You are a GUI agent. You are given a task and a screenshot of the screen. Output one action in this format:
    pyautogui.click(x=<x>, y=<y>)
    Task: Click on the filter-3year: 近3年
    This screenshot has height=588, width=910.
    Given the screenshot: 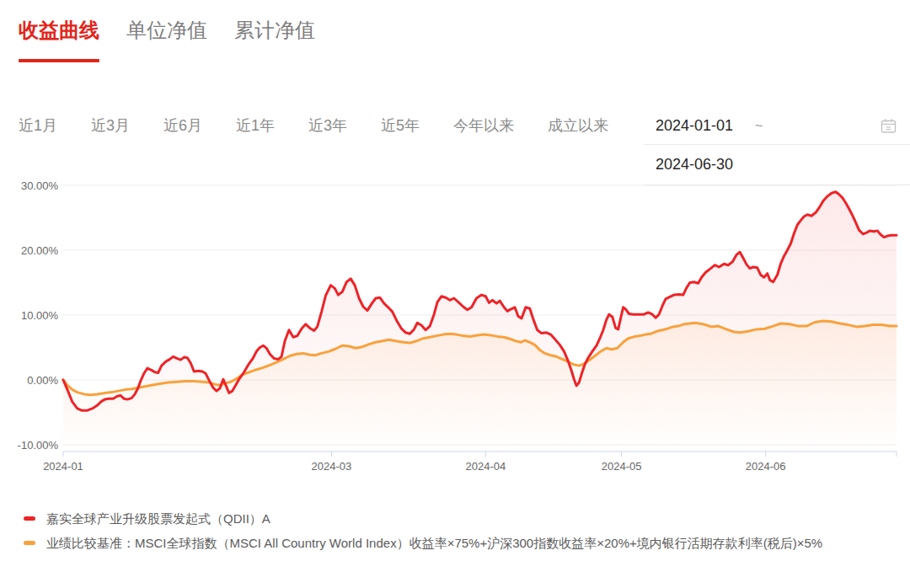 What is the action you would take?
    pyautogui.click(x=328, y=126)
    